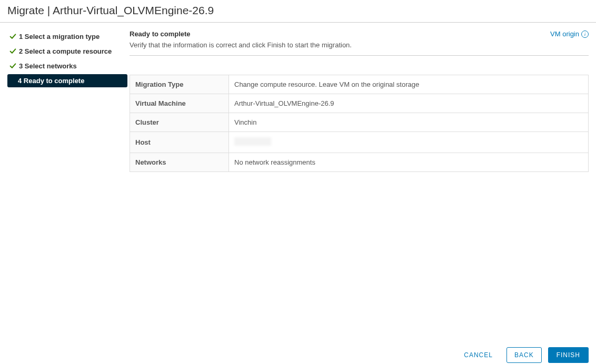 The height and width of the screenshot is (364, 596). Describe the element at coordinates (241, 34) in the screenshot. I see `section-title: Ready to complete` at that location.